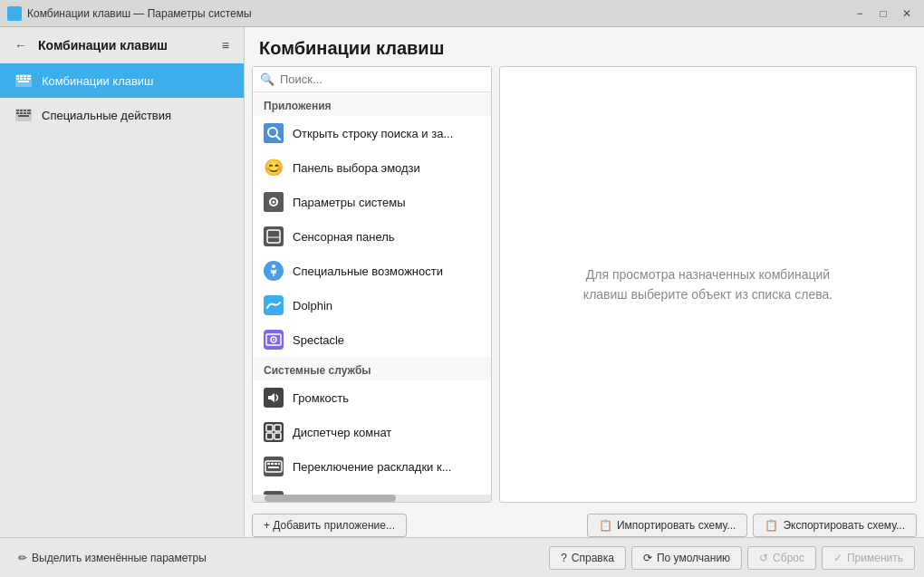  Describe the element at coordinates (373, 134) in the screenshot. I see `open-search-label: Открыть строку поиска и за...` at that location.